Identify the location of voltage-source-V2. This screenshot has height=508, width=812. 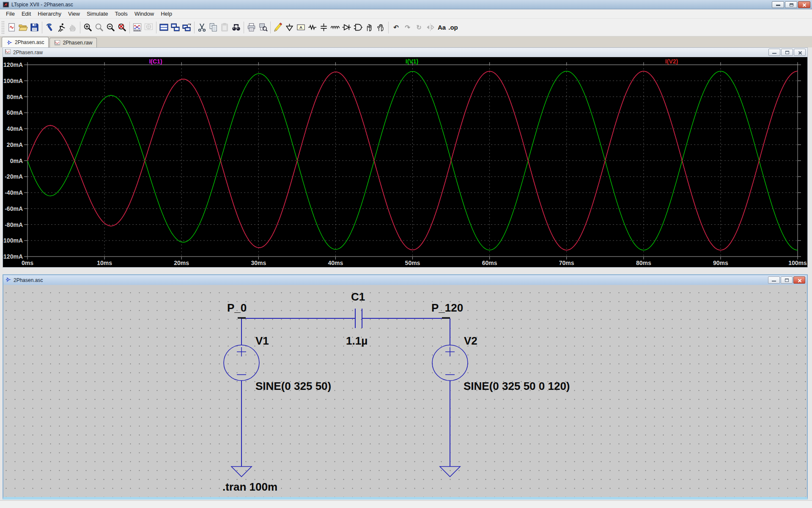
(450, 363).